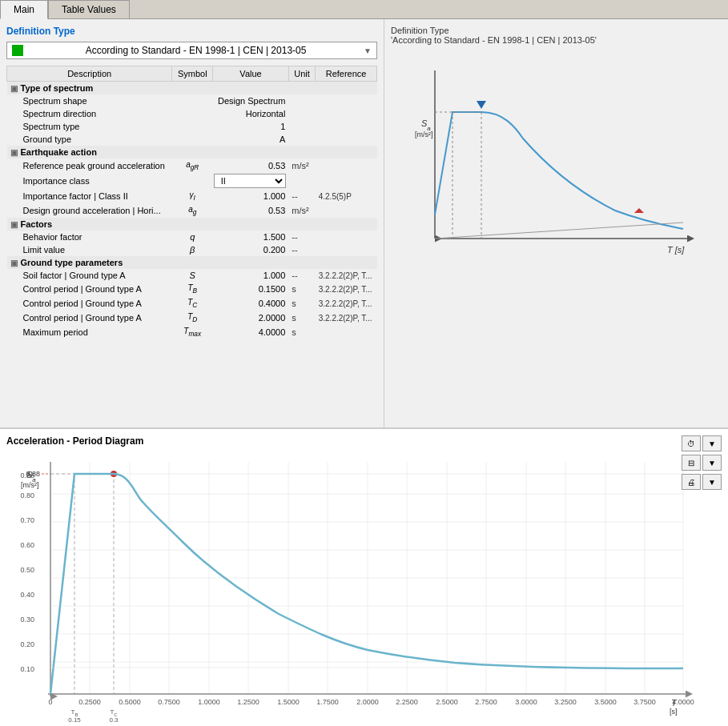 The image size is (728, 726). Describe the element at coordinates (196, 50) in the screenshot. I see `dropdown-value: According to Standard - EN 1998-1 | CEN …` at that location.